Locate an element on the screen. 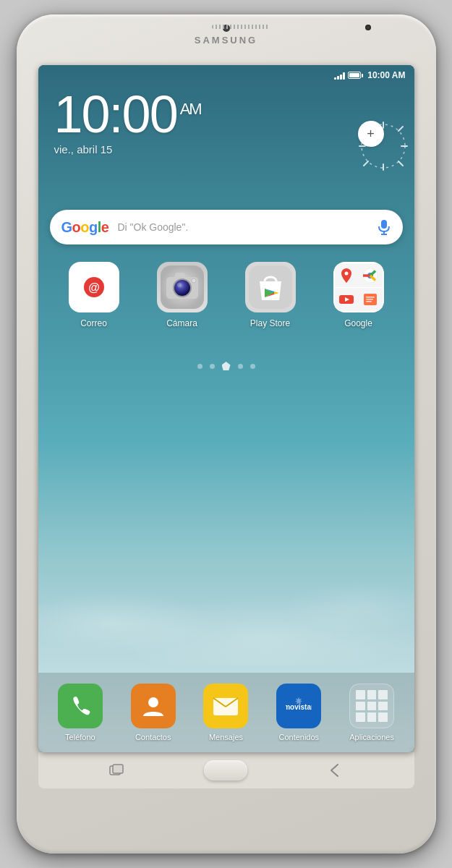  weather-widget: + is located at coordinates (371, 134).